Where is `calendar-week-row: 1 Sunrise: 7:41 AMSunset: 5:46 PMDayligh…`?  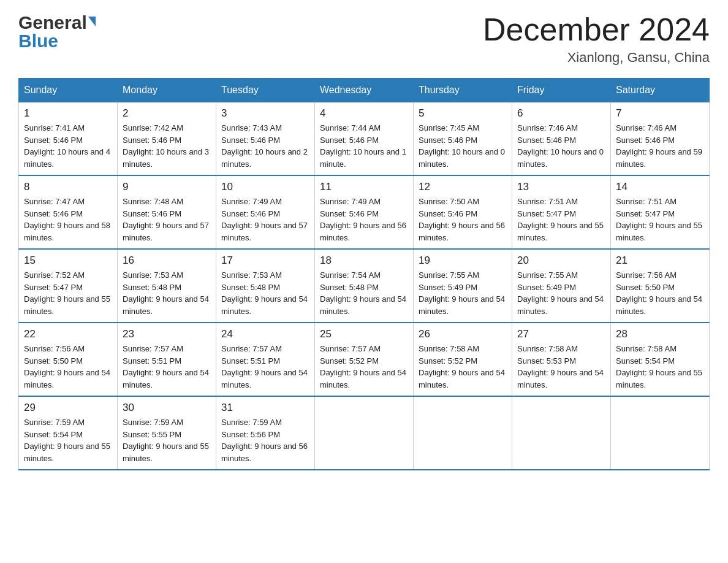
calendar-week-row: 1 Sunrise: 7:41 AMSunset: 5:46 PMDayligh… is located at coordinates (364, 139).